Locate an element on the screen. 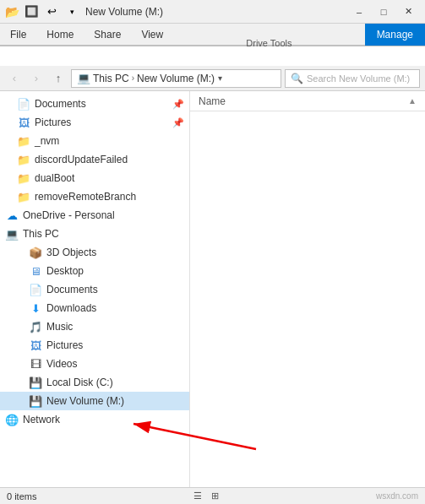 The height and width of the screenshot is (504, 425). documents-pinned-icon: 📄 is located at coordinates (24, 104).